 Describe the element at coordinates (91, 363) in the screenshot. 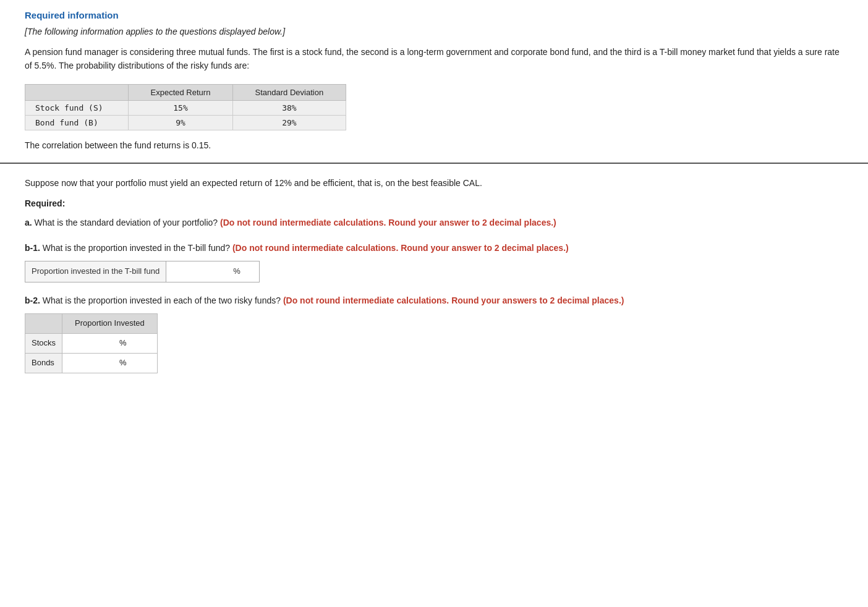

I see `table-row-bonds: Bonds %` at that location.